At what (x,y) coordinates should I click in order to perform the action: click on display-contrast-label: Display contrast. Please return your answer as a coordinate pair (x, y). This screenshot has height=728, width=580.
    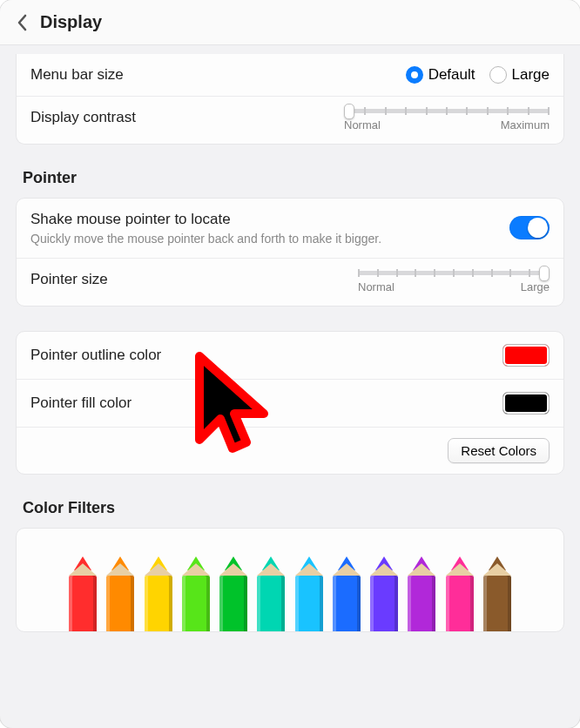
    Looking at the image, I should click on (84, 118).